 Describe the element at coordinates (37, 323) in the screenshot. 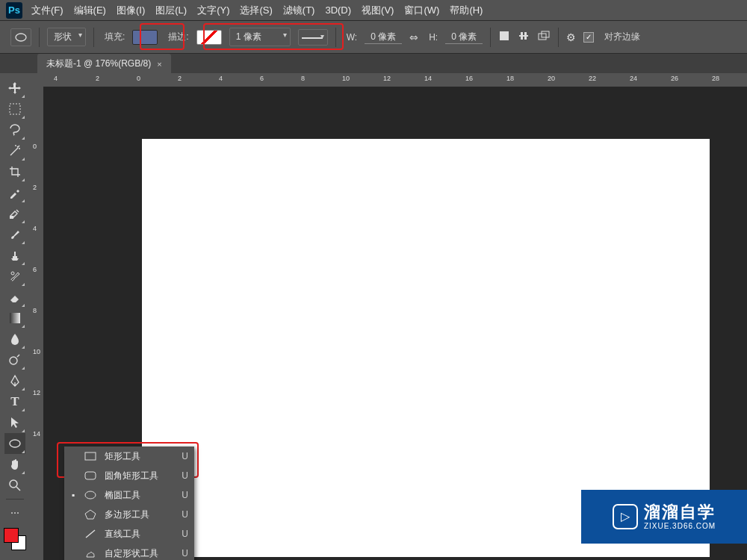

I see `vertical-ruler: 0 2 4 6 8 10 12 14` at that location.